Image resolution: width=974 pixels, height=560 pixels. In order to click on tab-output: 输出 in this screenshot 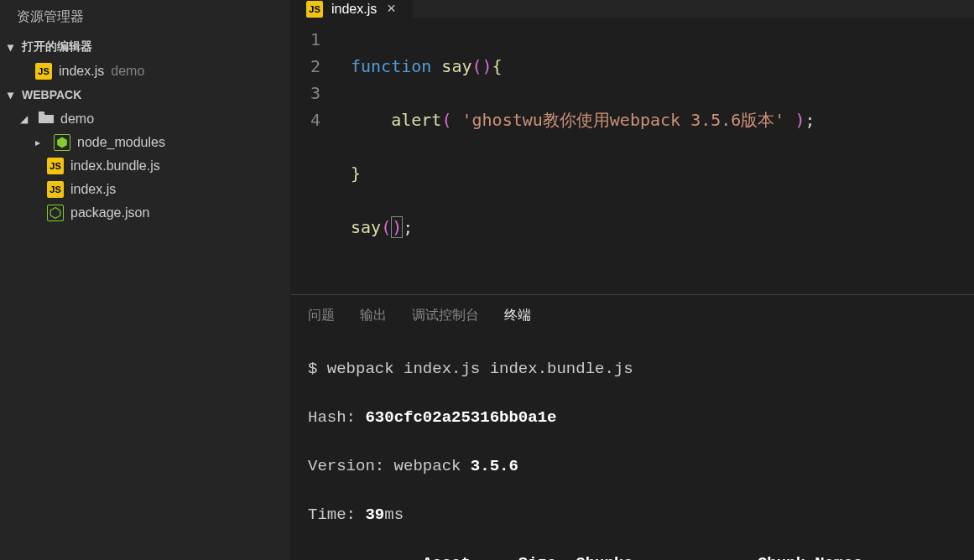, I will do `click(373, 315)`.